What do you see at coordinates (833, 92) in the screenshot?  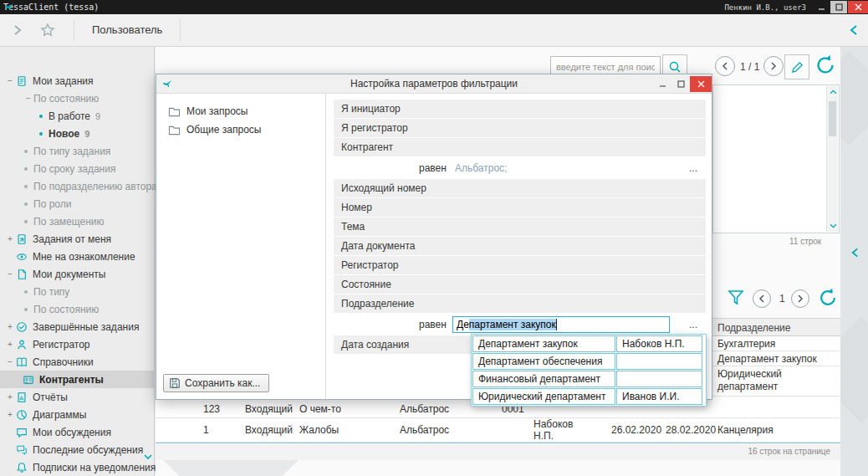 I see `scroll-up-icon` at bounding box center [833, 92].